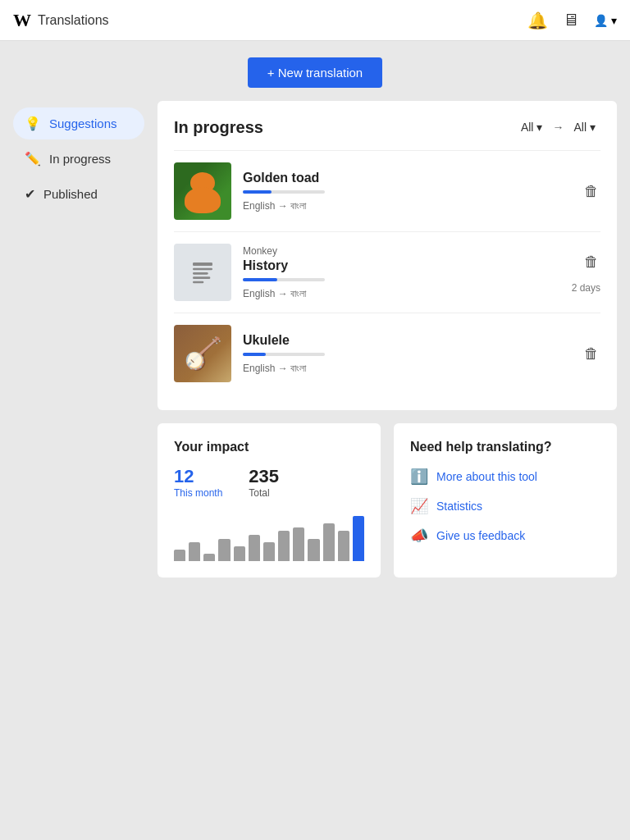 The height and width of the screenshot is (840, 630). I want to click on sidebar-item-in-progress: ✏️ In progress, so click(79, 159).